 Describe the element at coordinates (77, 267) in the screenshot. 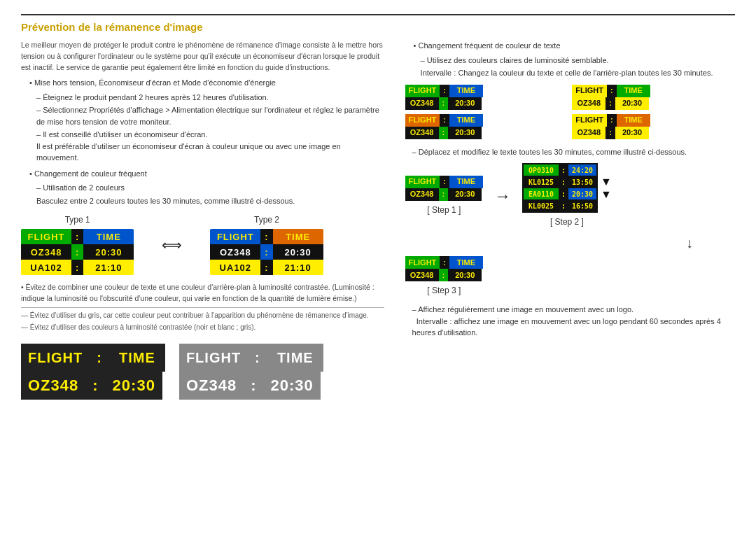

I see `type1-row2: UA102 : 21:10` at that location.